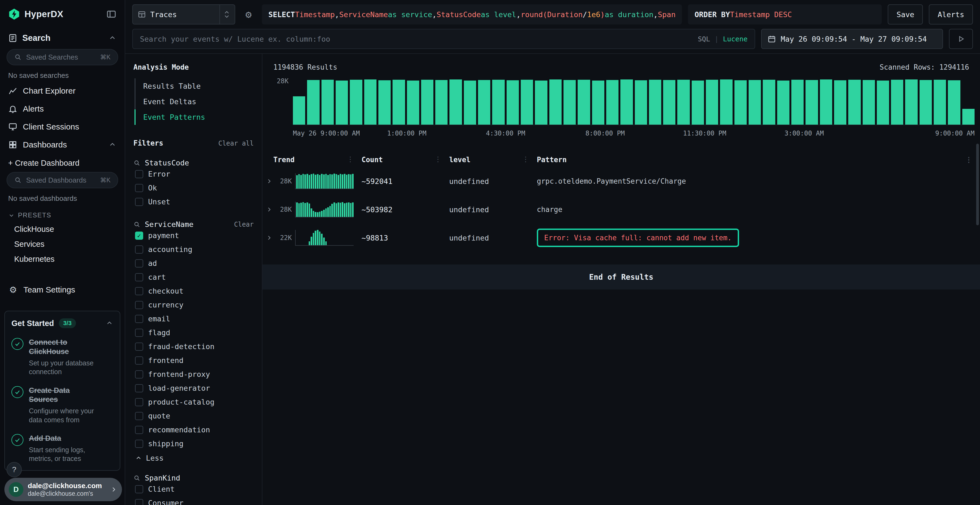  Describe the element at coordinates (244, 224) in the screenshot. I see `clear-filter-button: Clear` at that location.